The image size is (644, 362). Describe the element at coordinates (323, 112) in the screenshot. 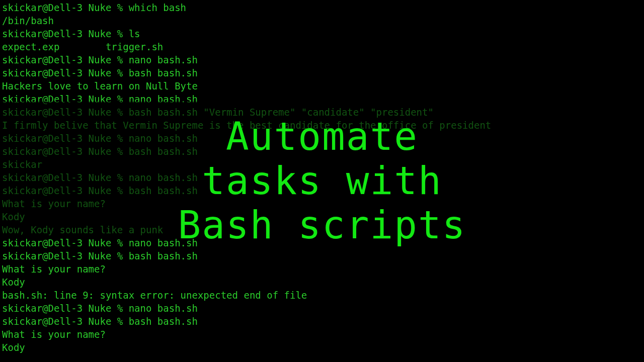

I see `terminal-line: skickar@Dell-3 Nuke % bash bash.sh "Verm…` at that location.